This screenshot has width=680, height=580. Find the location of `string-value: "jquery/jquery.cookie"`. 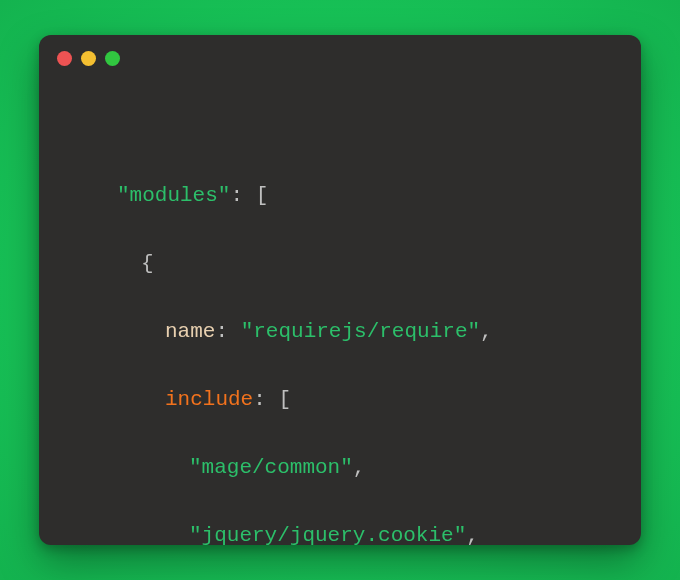

string-value: "jquery/jquery.cookie" is located at coordinates (328, 534).